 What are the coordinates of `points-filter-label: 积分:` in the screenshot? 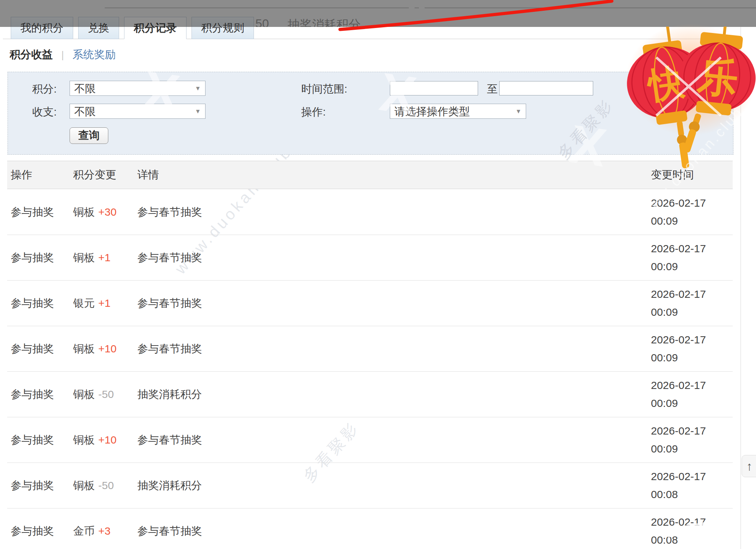 It's located at (39, 89).